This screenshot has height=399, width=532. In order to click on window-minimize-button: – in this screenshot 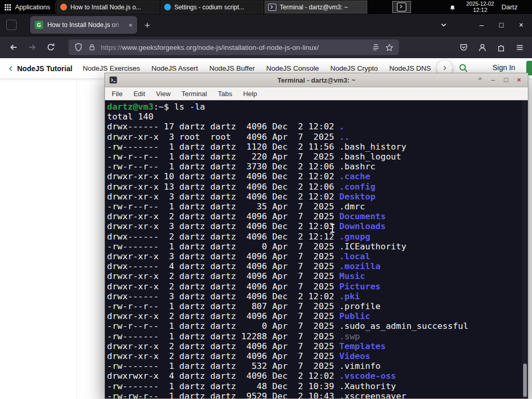, I will do `click(482, 25)`.